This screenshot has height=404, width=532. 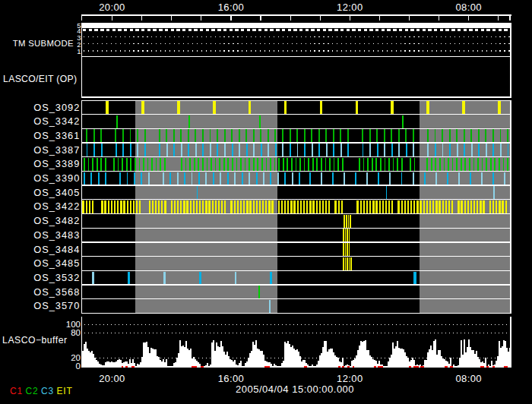 What do you see at coordinates (56, 207) in the screenshot?
I see `svg-text: OS_3422` at bounding box center [56, 207].